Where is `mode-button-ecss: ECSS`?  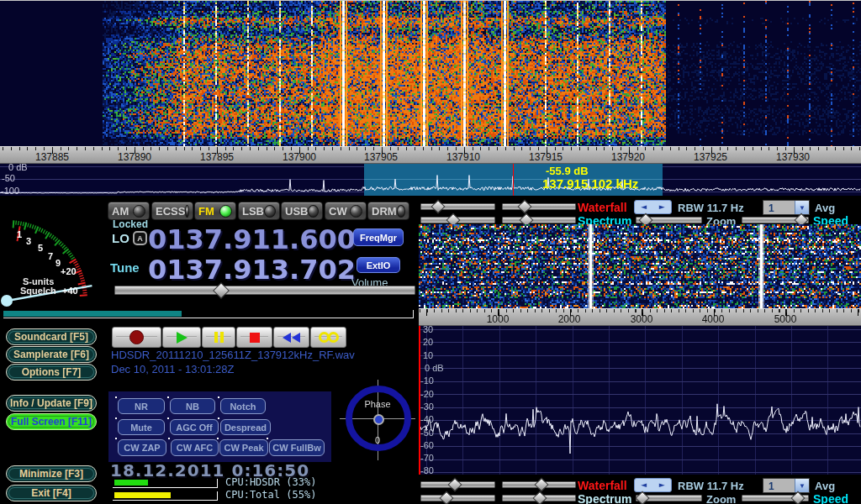
mode-button-ecss: ECSS is located at coordinates (172, 211).